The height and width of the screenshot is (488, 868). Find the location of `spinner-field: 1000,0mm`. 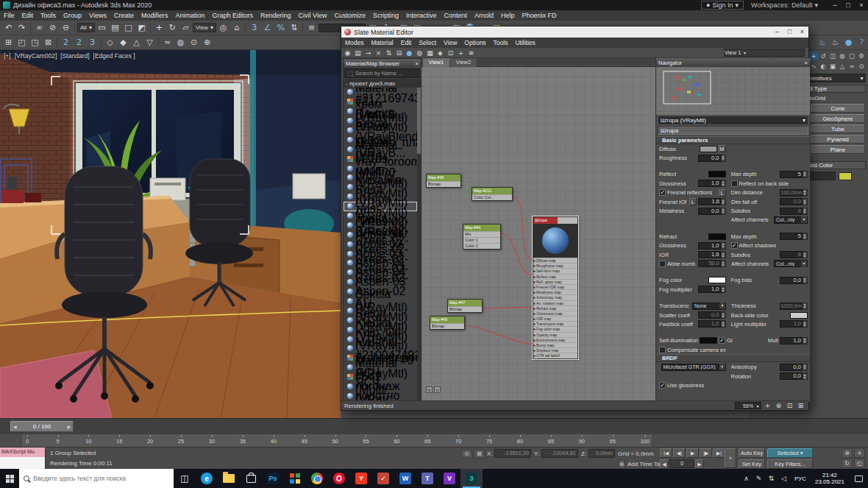

spinner-field: 1000,0mm is located at coordinates (794, 306).